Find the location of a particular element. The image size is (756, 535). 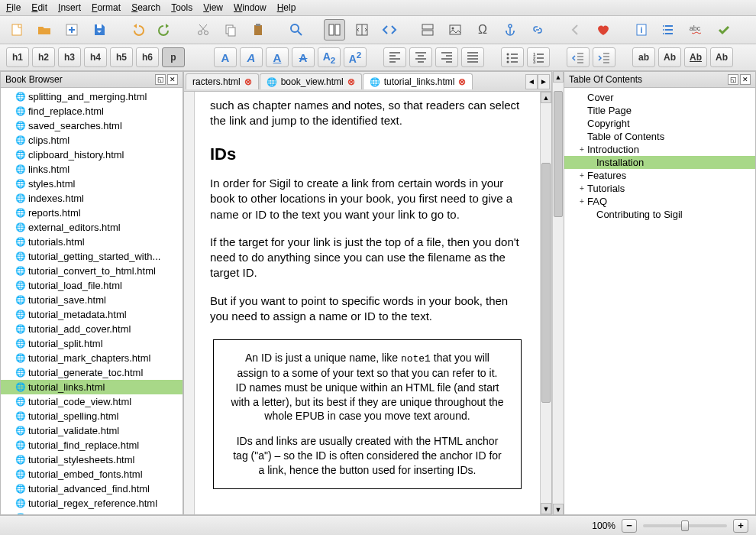

case-upper-icon: Ab is located at coordinates (696, 57).